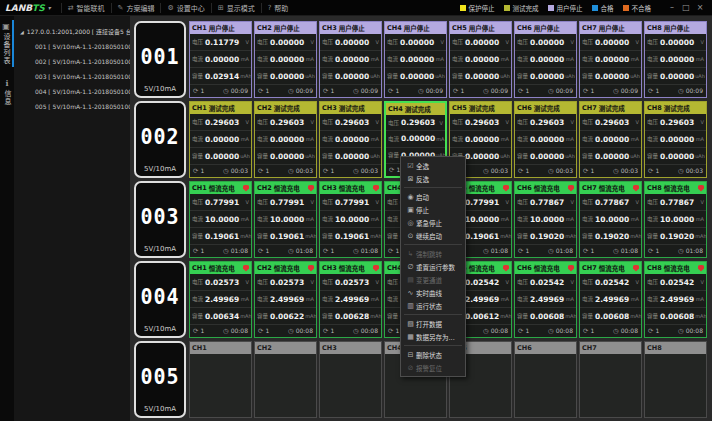  What do you see at coordinates (226, 331) in the screenshot?
I see `clock-icon: ◷` at bounding box center [226, 331].